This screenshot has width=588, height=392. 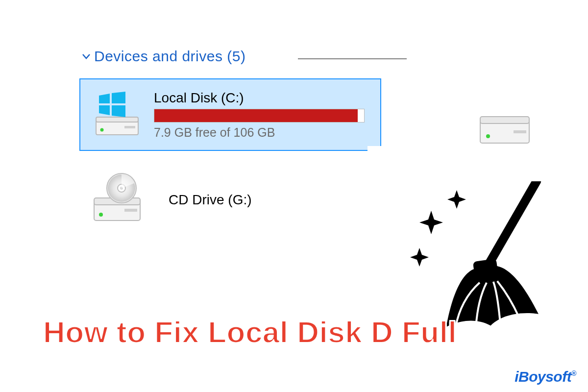 What do you see at coordinates (210, 200) in the screenshot?
I see `cd-drive-label: CD Drive (G:)` at bounding box center [210, 200].